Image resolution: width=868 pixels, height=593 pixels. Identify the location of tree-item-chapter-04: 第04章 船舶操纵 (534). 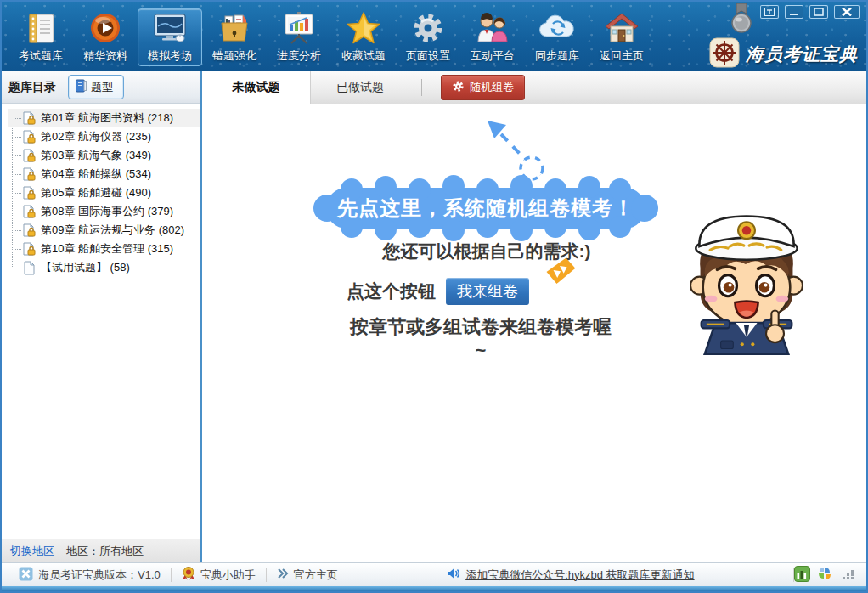
(104, 174).